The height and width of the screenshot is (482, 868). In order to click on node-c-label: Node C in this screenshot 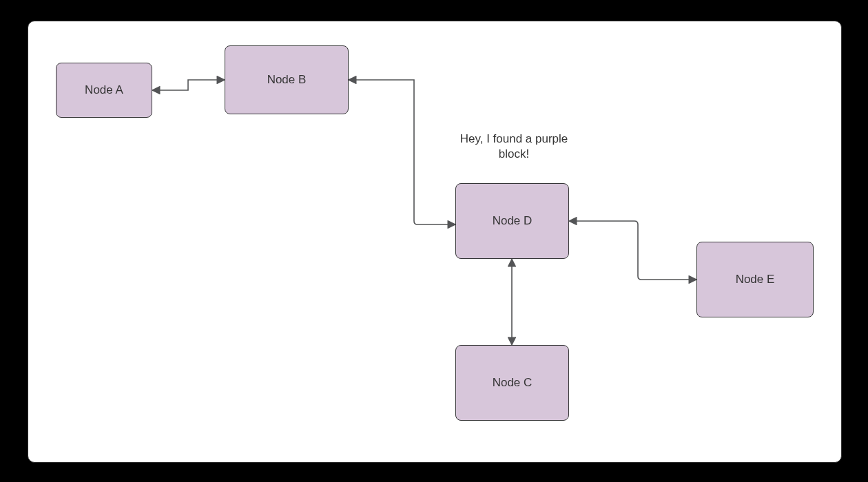, I will do `click(513, 383)`.